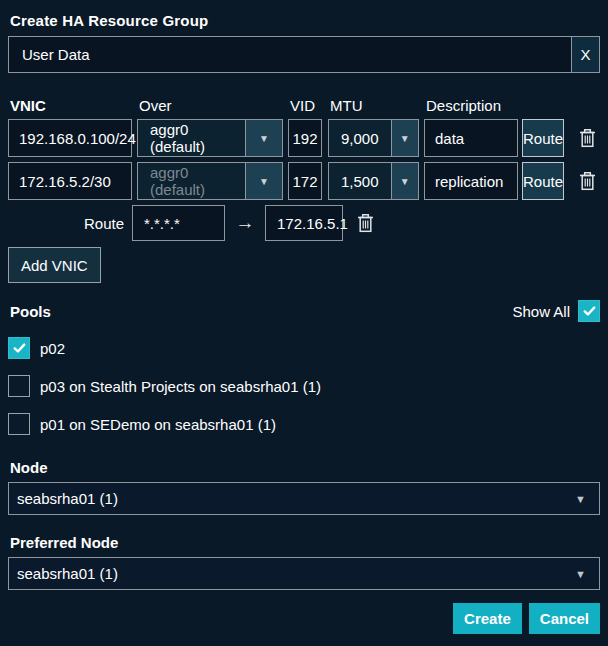  I want to click on preferred-node-label: Preferred Node, so click(304, 542).